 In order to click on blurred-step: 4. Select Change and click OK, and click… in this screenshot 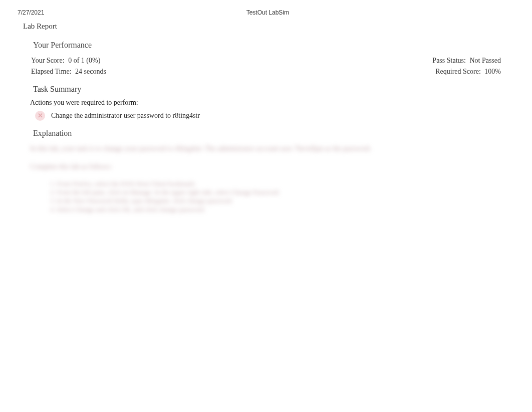, I will do `click(276, 210)`.